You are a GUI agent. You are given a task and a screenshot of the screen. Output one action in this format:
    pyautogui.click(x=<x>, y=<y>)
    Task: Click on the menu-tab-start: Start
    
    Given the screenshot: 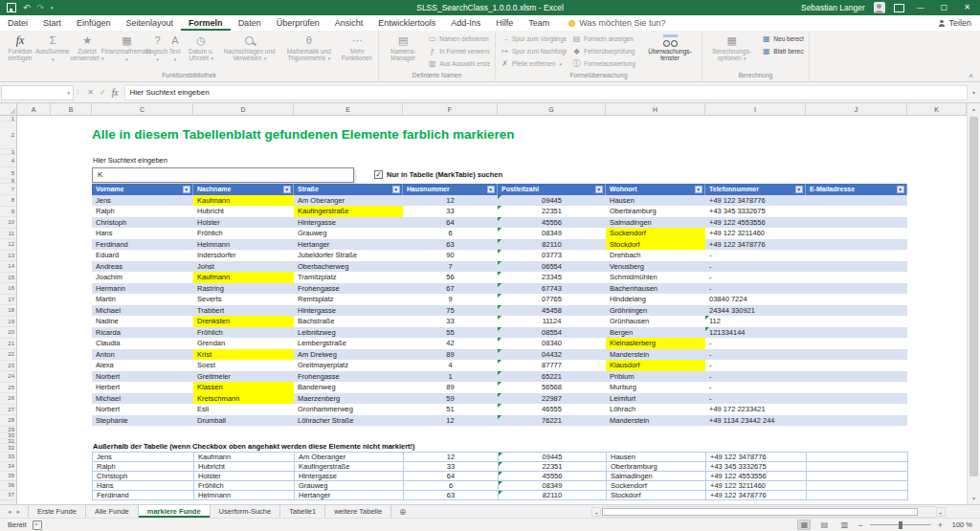 What is the action you would take?
    pyautogui.click(x=52, y=23)
    